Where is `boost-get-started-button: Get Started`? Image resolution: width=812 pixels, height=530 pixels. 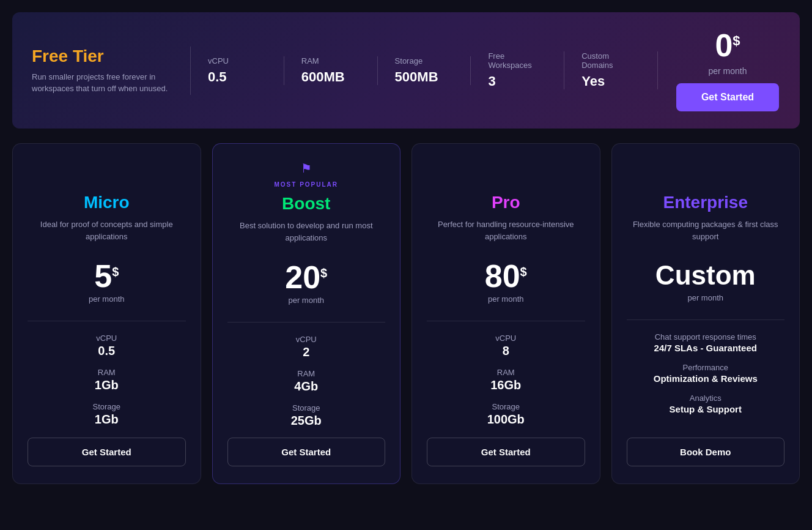 boost-get-started-button: Get Started is located at coordinates (307, 452).